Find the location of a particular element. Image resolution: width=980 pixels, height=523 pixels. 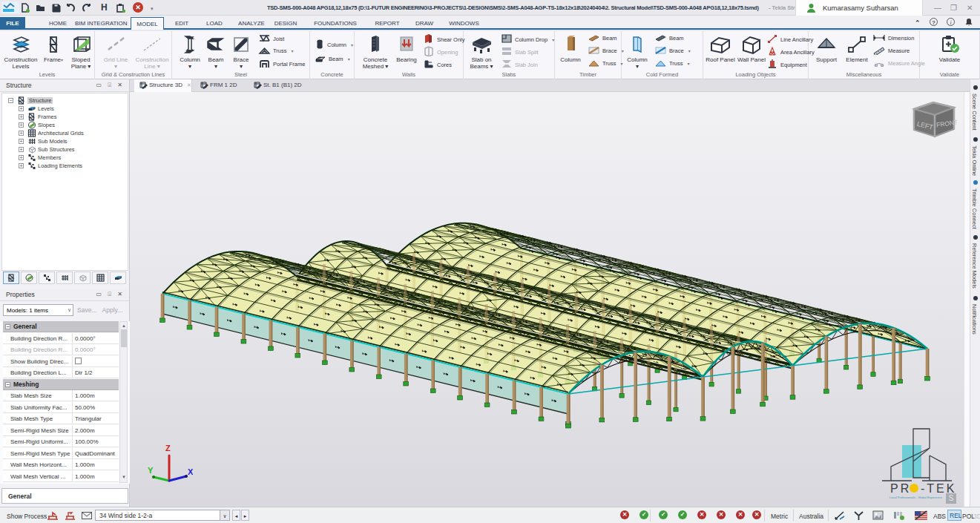

svg-text:Local Professionals - Global E: Local Professionals - Global Experience is located at coordinates (916, 497).